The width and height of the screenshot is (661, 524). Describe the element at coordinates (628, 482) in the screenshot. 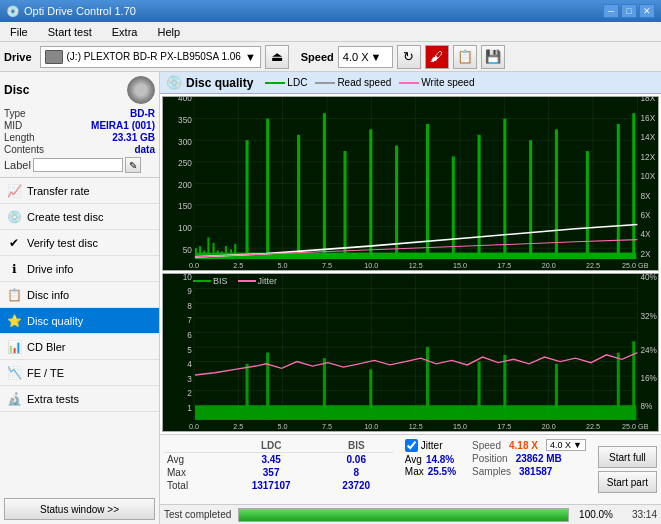

I see `start-part-button: Start part` at that location.